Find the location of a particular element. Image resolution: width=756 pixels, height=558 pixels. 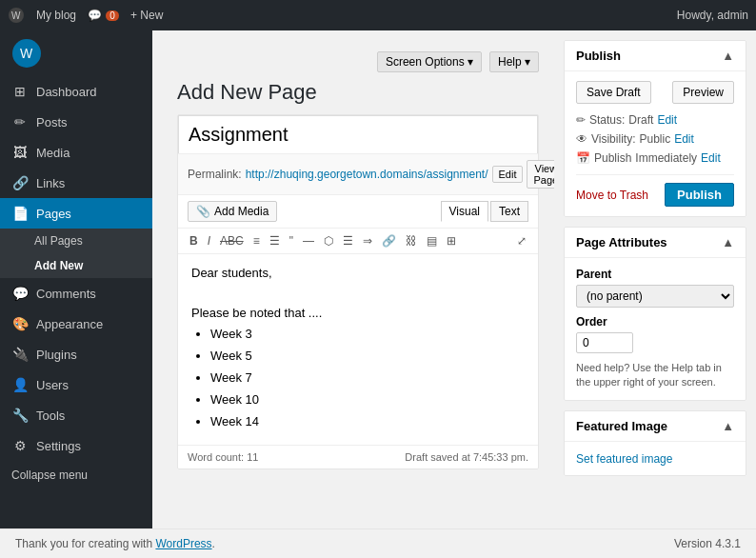

link-button: 🔗 is located at coordinates (388, 241).